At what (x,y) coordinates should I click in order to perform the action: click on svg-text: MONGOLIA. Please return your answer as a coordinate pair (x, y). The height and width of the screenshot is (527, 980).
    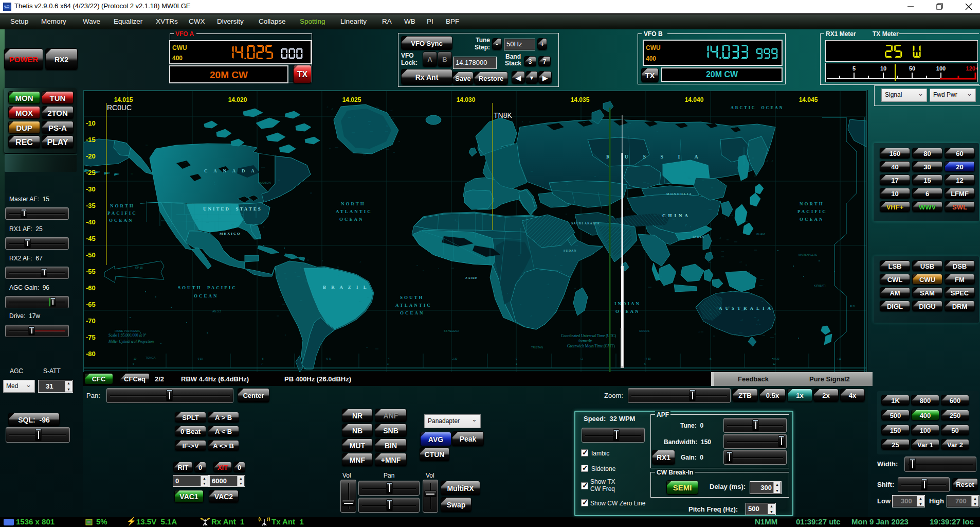
    Looking at the image, I should click on (680, 194).